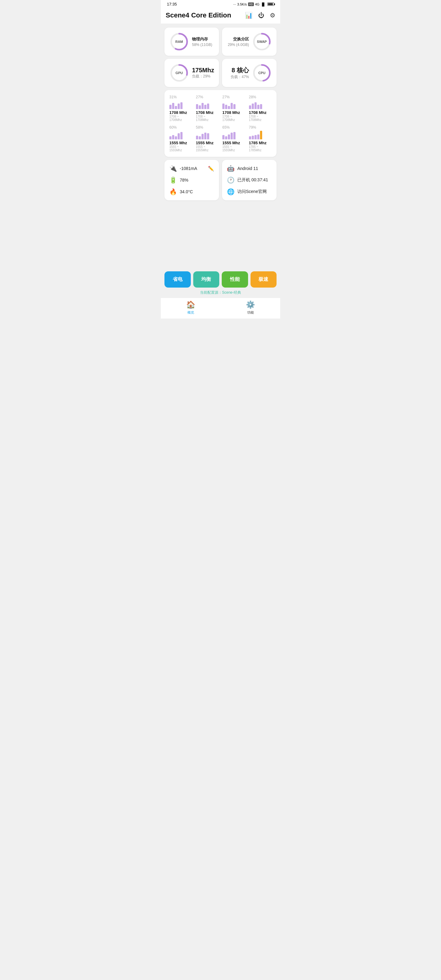  What do you see at coordinates (260, 108) in the screenshot?
I see `core-item-3: 28%1708 Mhz1708 ~ 1708Mhz` at bounding box center [260, 108].